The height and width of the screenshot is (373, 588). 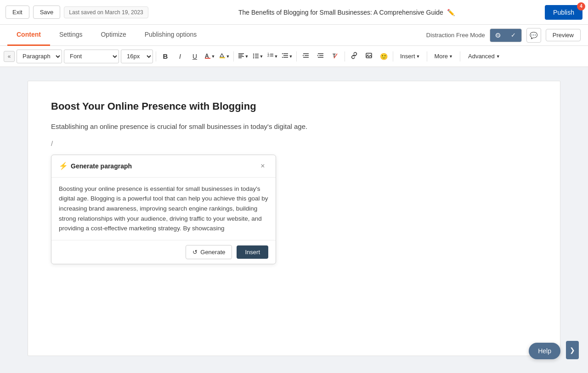 What do you see at coordinates (241, 56) in the screenshot?
I see `align-icon` at bounding box center [241, 56].